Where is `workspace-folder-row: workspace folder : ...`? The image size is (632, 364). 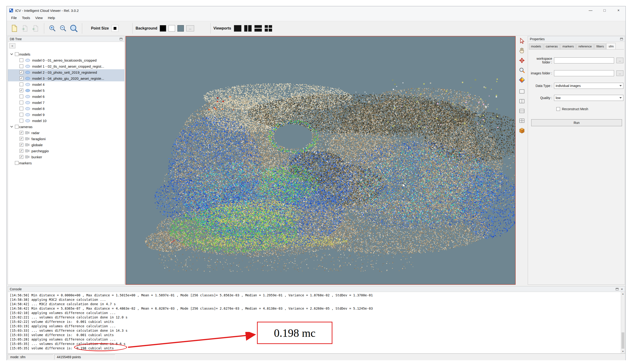
workspace-folder-row: workspace folder : ... is located at coordinates (576, 60).